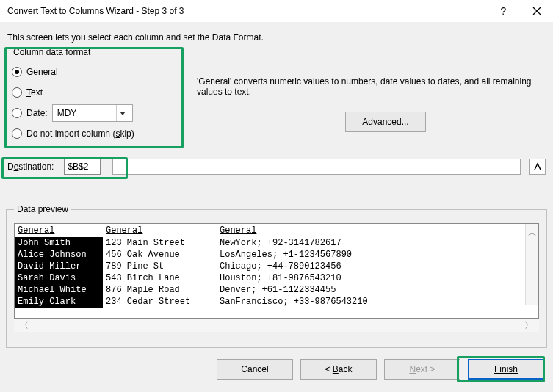  Describe the element at coordinates (93, 113) in the screenshot. I see `date-format-select: MDY` at that location.